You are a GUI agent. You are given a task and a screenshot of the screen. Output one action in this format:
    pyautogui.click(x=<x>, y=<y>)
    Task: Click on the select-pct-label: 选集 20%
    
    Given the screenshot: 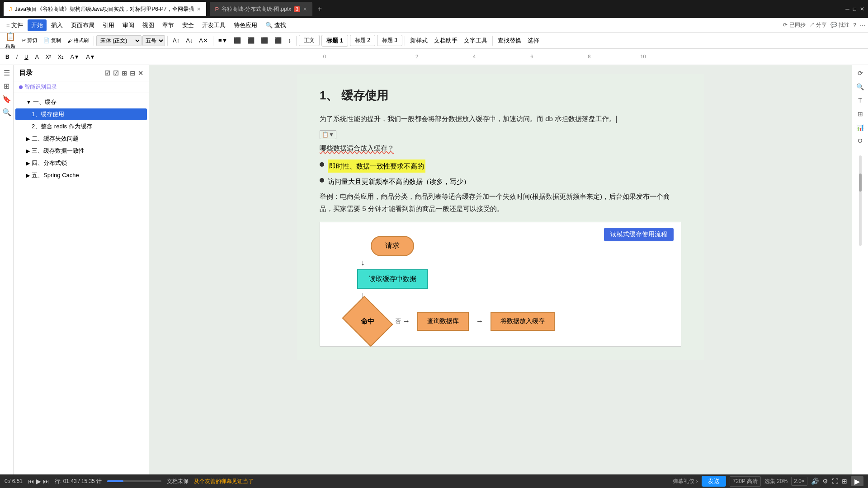 What is the action you would take?
    pyautogui.click(x=776, y=482)
    